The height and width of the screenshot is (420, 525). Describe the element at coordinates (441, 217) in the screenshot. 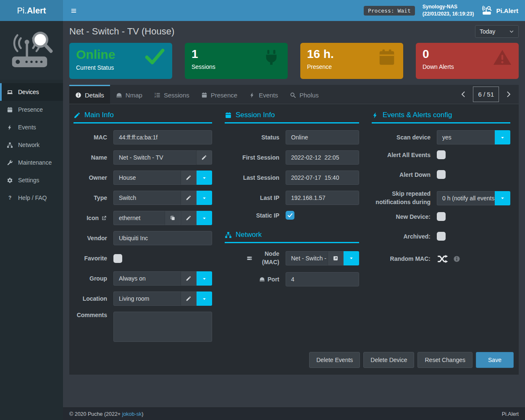

I see `new-device-checkbox` at that location.